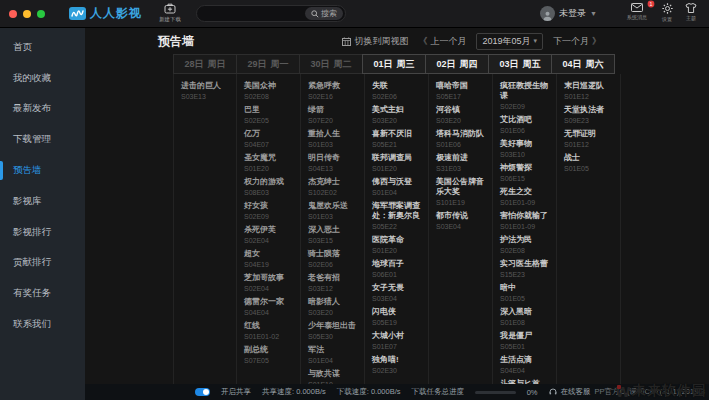 This screenshot has width=709, height=400. Describe the element at coordinates (398, 163) in the screenshot. I see `show-item: 联邦调查局S01E20` at that location.